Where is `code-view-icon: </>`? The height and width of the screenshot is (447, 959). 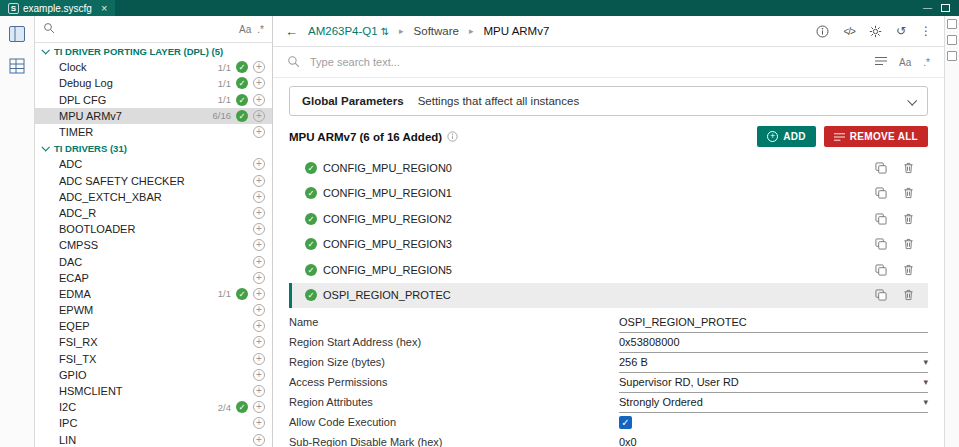
code-view-icon: </> is located at coordinates (848, 32).